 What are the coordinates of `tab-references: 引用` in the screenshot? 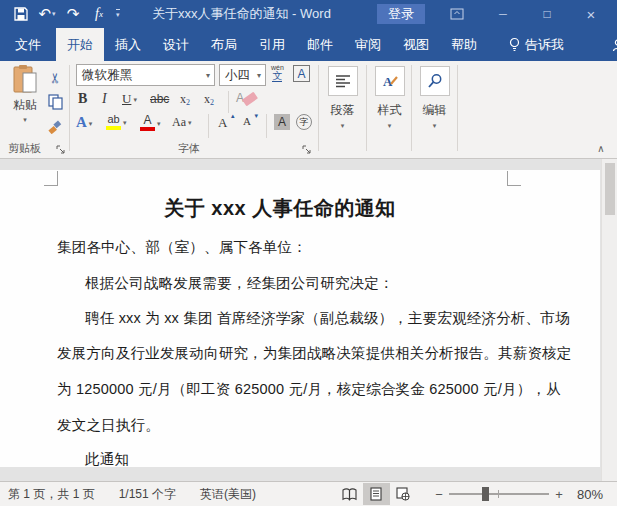 It's located at (272, 44).